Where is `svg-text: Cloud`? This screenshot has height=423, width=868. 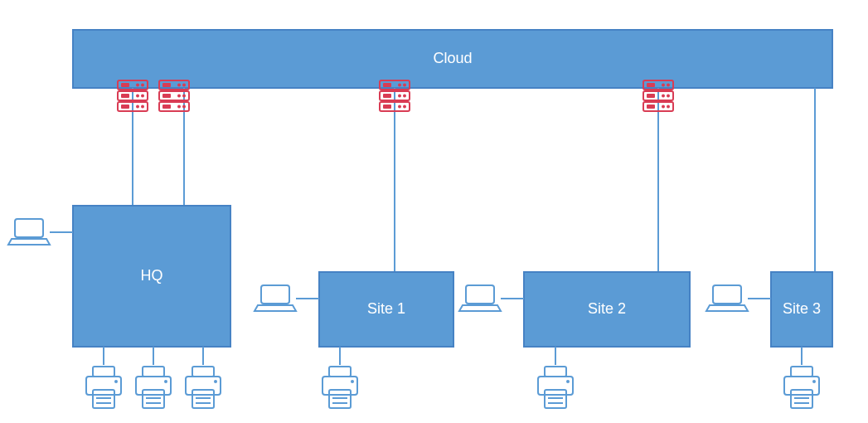 svg-text: Cloud is located at coordinates (453, 58).